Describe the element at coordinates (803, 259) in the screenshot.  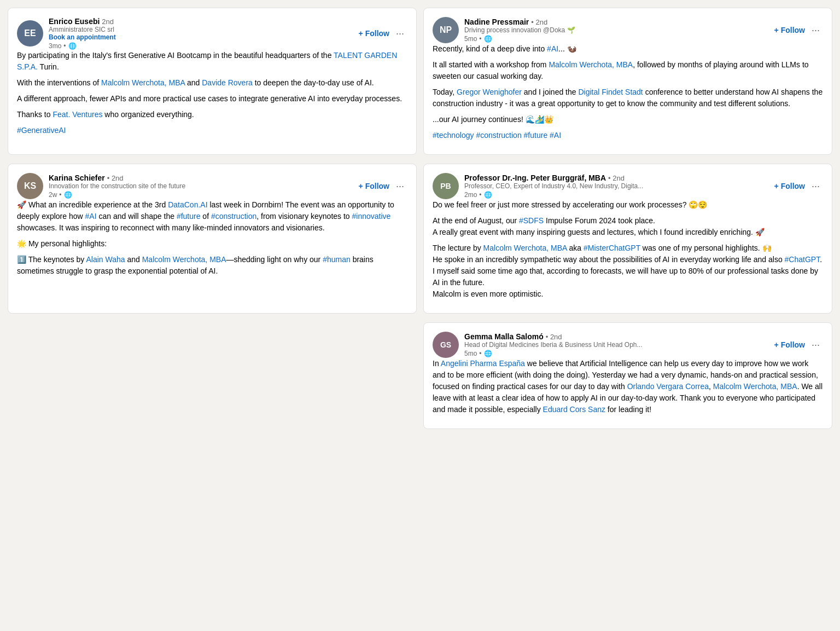
I see `hashtag-chatgpt: #ChatGPT` at that location.